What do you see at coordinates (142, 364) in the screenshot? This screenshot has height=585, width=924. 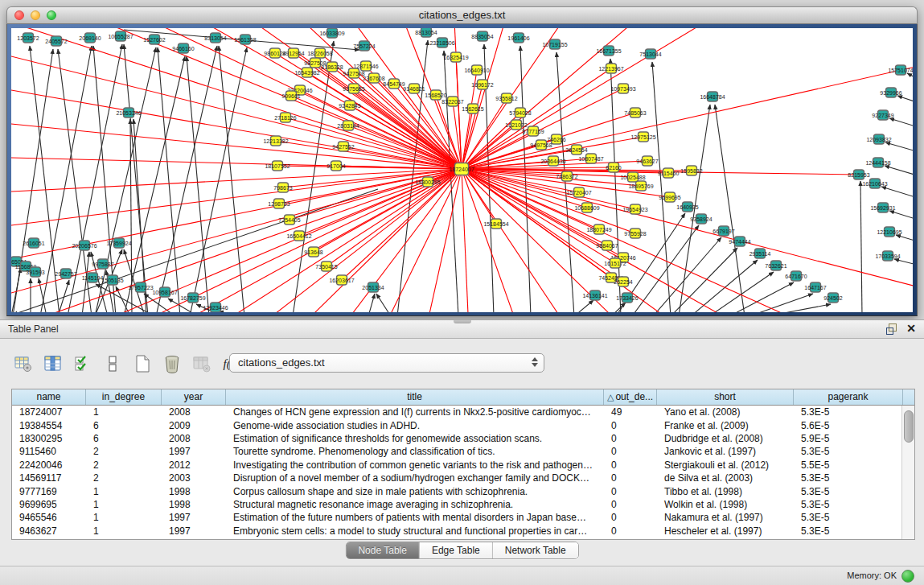 I see `new-document-icon` at bounding box center [142, 364].